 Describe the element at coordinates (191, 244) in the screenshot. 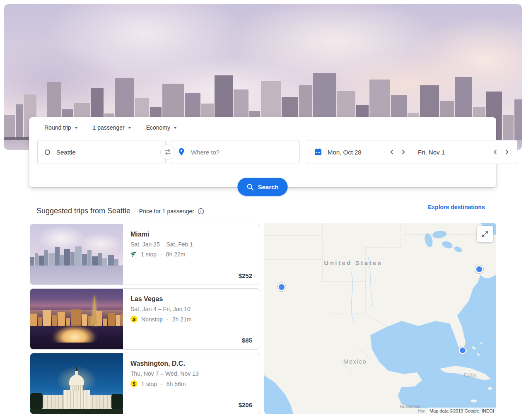

I see `trip-dates: Sat, Jan 25 – Sat, Feb 1` at that location.